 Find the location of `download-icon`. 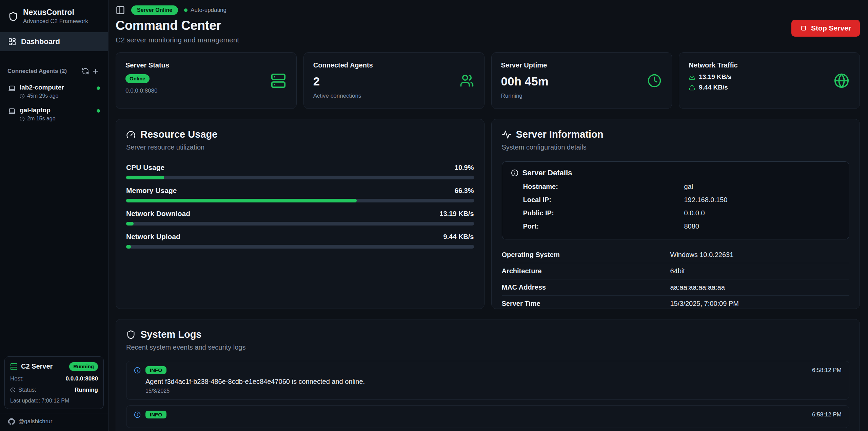

download-icon is located at coordinates (692, 77).